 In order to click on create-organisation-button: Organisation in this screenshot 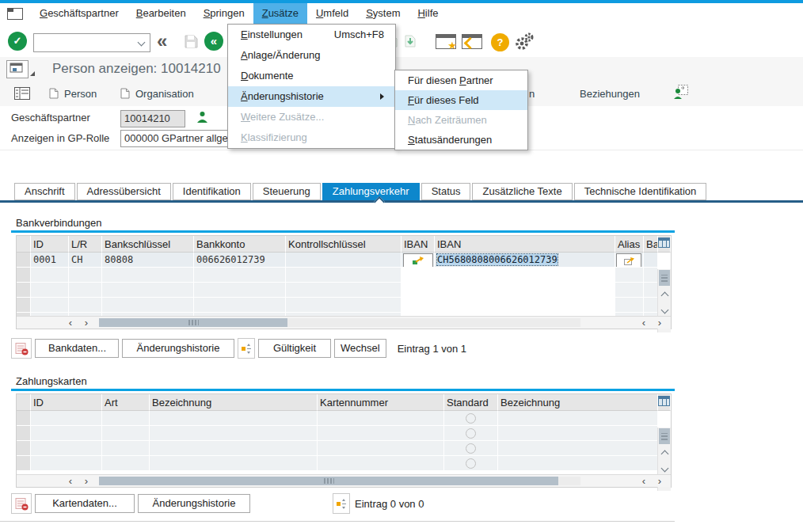, I will do `click(157, 93)`.